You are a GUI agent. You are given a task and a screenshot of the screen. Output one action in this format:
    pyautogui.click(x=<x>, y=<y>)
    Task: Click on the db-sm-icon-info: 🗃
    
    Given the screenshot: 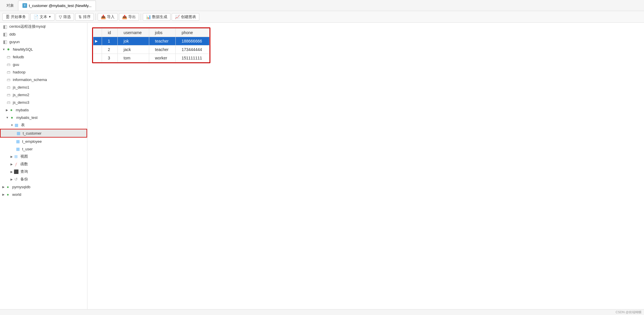 What is the action you would take?
    pyautogui.click(x=8, y=80)
    